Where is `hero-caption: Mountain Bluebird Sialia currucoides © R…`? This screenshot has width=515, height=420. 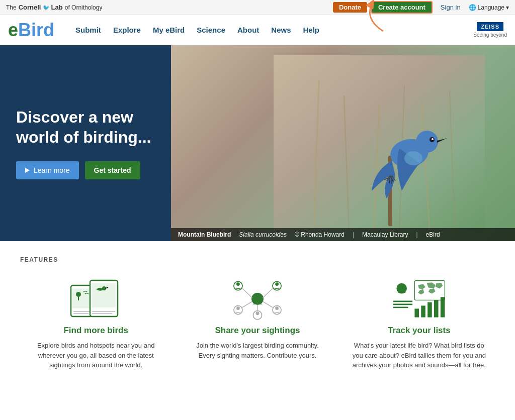
hero-caption: Mountain Bluebird Sialia currucoides © R… is located at coordinates (343, 235).